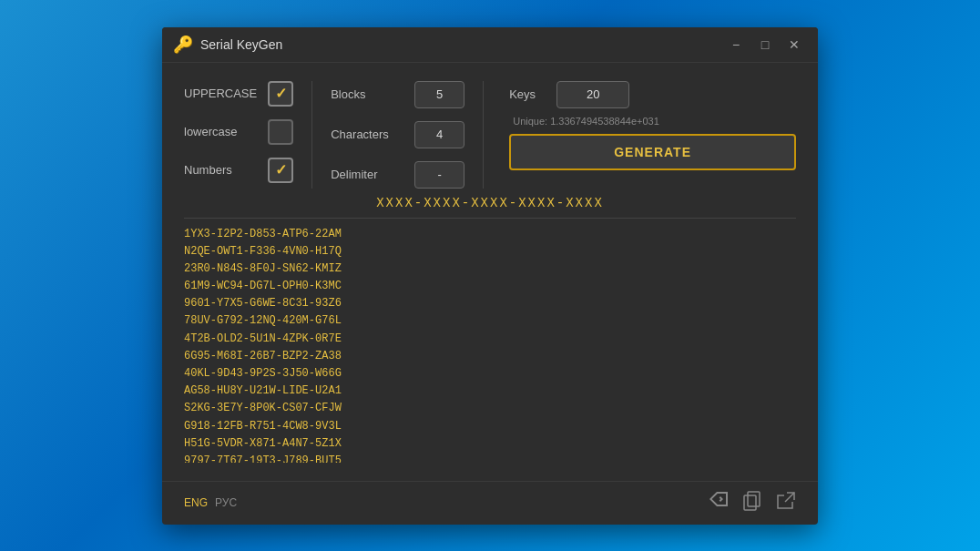 This screenshot has height=551, width=980. Describe the element at coordinates (490, 135) in the screenshot. I see `options-section: UPPERCASE ✓ lowercase Numbers ✓` at that location.